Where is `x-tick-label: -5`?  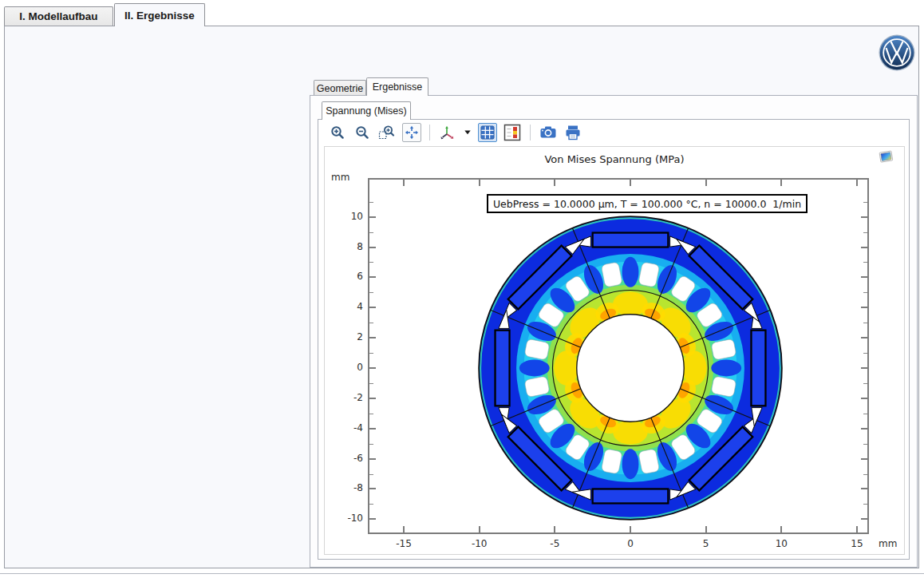 x-tick-label: -5 is located at coordinates (555, 544).